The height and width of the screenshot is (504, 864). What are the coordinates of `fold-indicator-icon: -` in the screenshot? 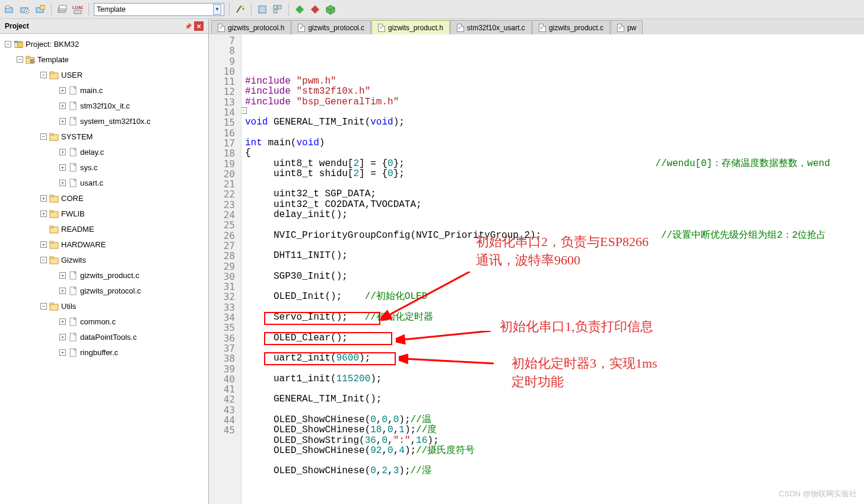 It's located at (244, 110).